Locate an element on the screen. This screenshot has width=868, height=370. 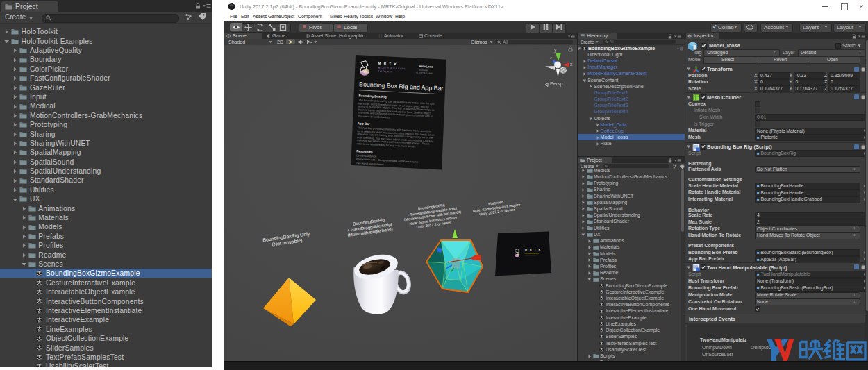
svg-text: x is located at coordinates (571, 64).